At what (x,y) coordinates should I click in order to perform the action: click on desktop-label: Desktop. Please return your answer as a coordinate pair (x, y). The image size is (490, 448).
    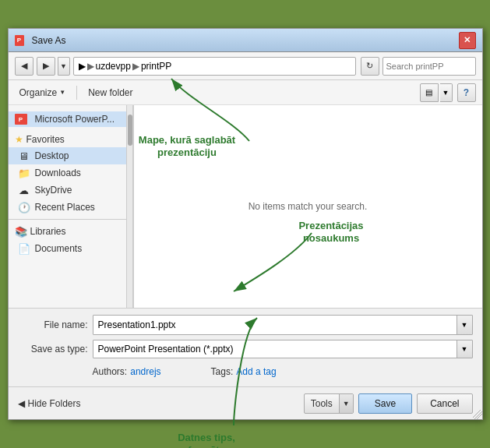
    Looking at the image, I should click on (52, 156).